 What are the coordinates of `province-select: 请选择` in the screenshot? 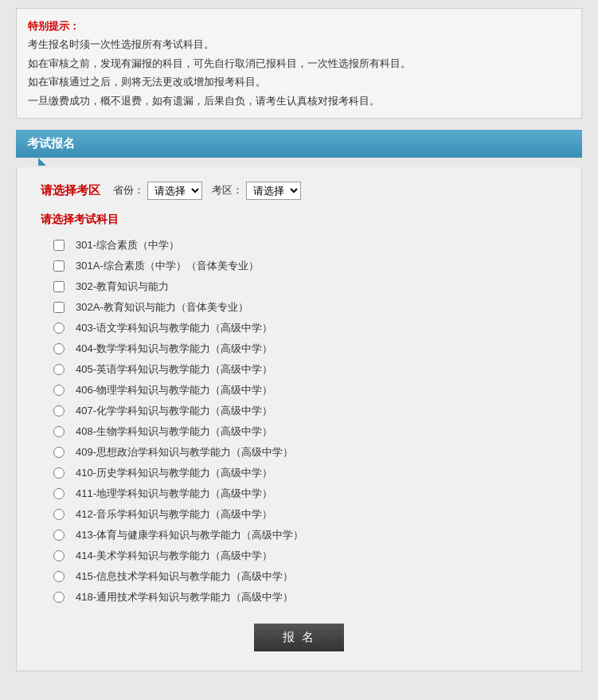 It's located at (175, 191).